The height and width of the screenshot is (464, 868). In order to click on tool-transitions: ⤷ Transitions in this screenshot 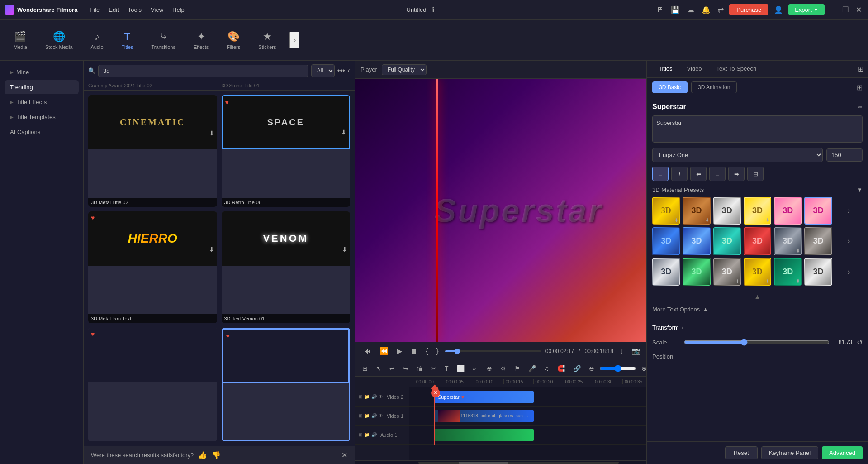, I will do `click(164, 40)`.